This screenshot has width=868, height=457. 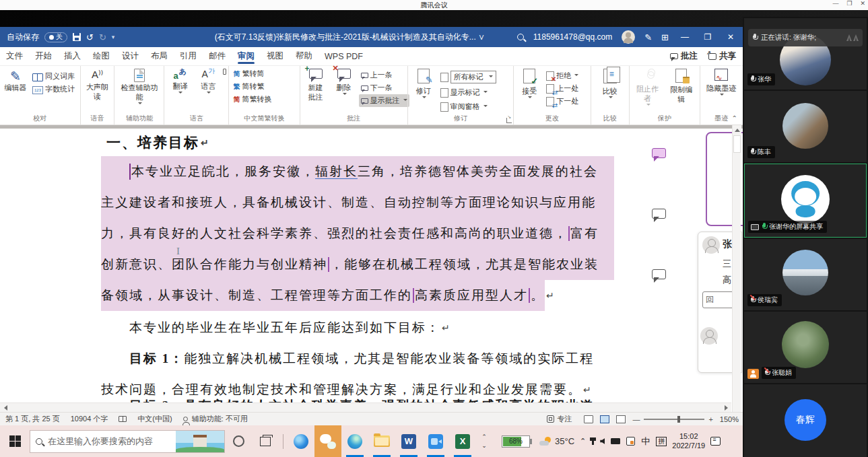 I want to click on read-aloud-button: A⁾⁾ 大声朗读, so click(x=98, y=85).